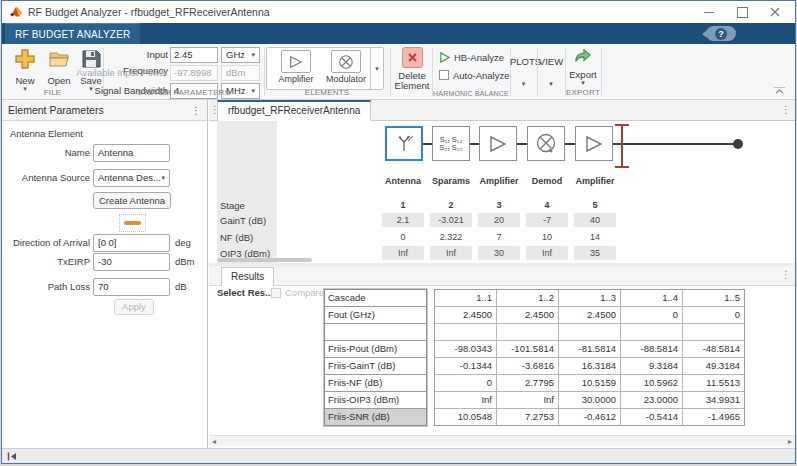 The width and height of the screenshot is (797, 466). I want to click on results-row-label: Friis-NF (dB), so click(376, 383).